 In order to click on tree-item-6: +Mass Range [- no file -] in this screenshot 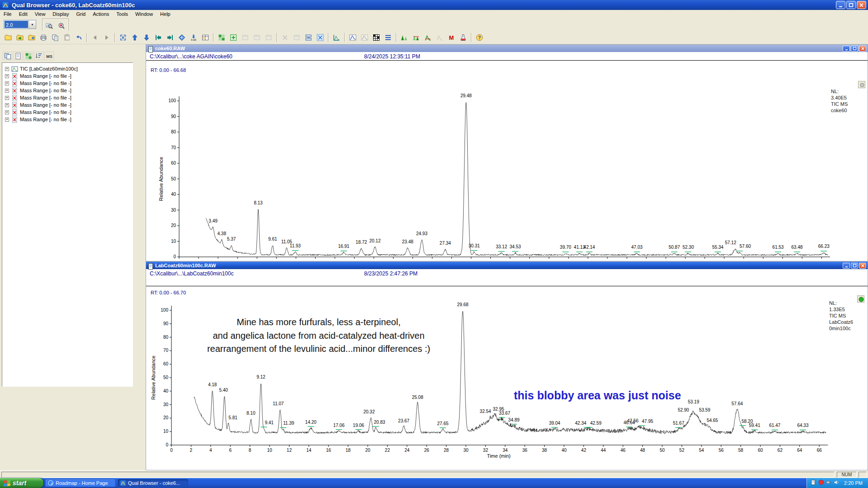, I will do `click(67, 112)`.